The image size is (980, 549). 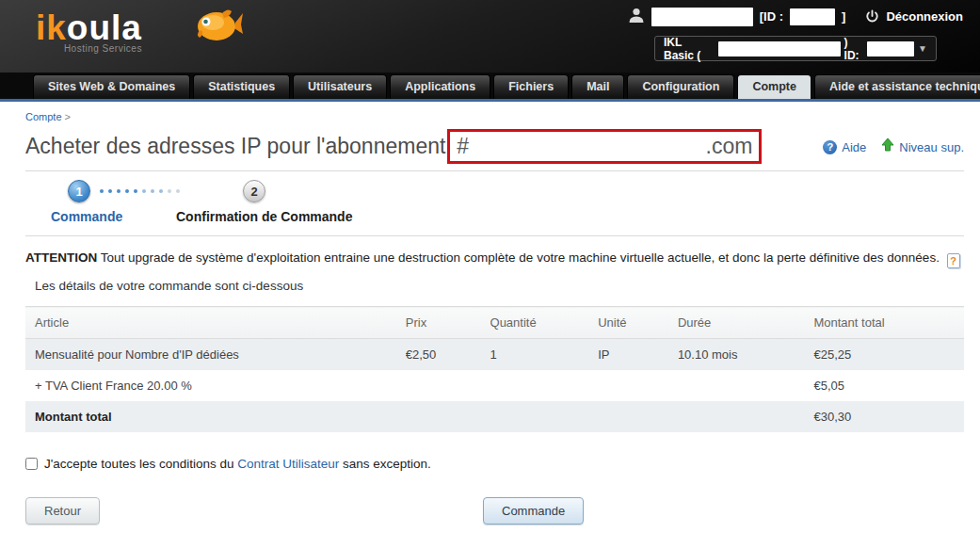 What do you see at coordinates (779, 49) in the screenshot?
I see `redacted-subscription-name` at bounding box center [779, 49].